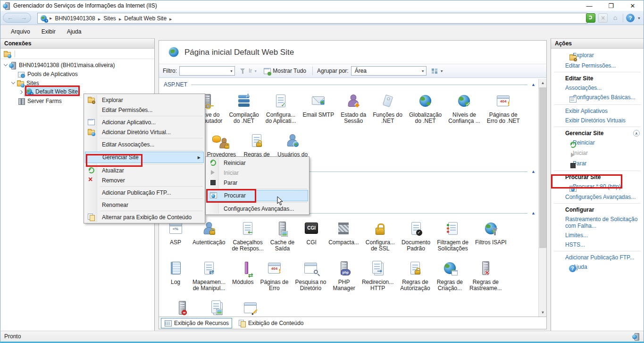  I want to click on feature-session-state: ◆Estado daSessão, so click(353, 108).